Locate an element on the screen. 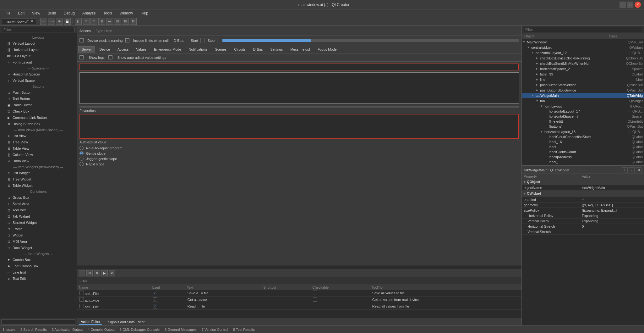 The image size is (644, 333). obj-tree-row: label QLabel is located at coordinates (583, 147).